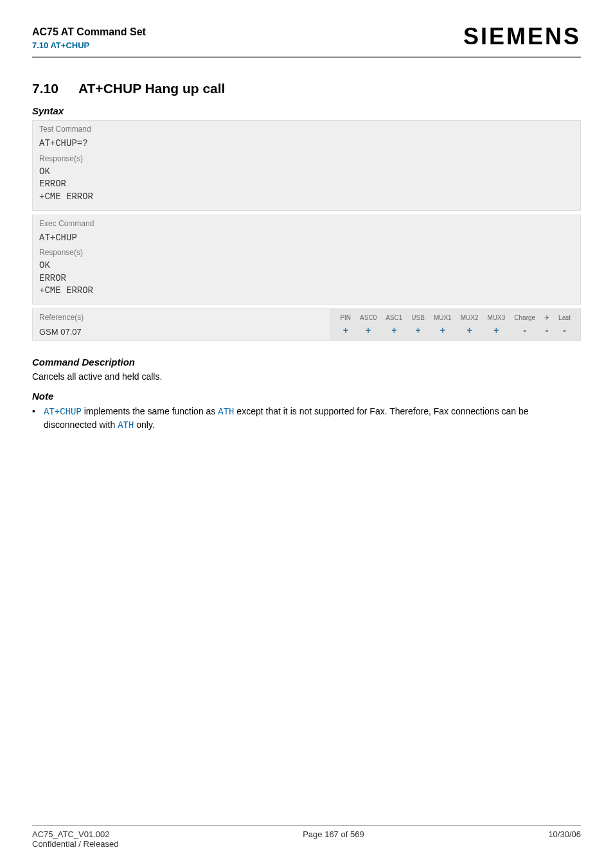 The width and height of the screenshot is (613, 868). Describe the element at coordinates (306, 252) in the screenshot. I see `exec-responses-label: Response(s)` at that location.